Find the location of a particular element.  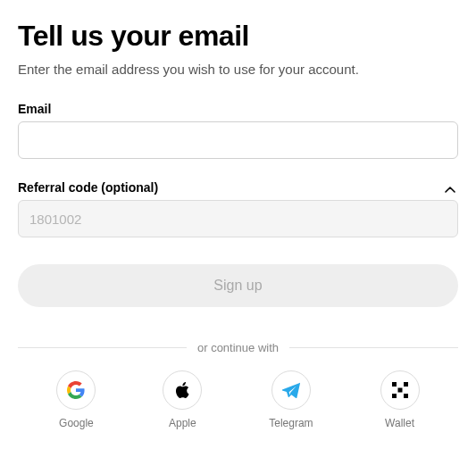

google-icon is located at coordinates (76, 390).